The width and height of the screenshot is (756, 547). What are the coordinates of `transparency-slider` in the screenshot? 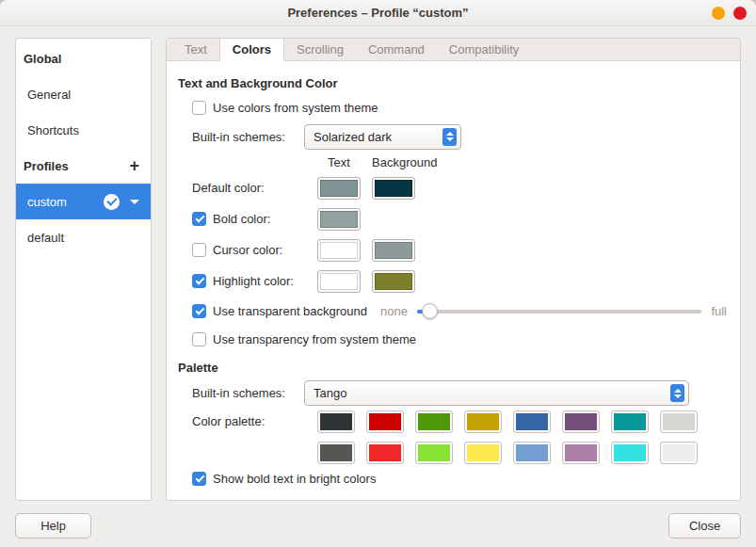 It's located at (559, 311).